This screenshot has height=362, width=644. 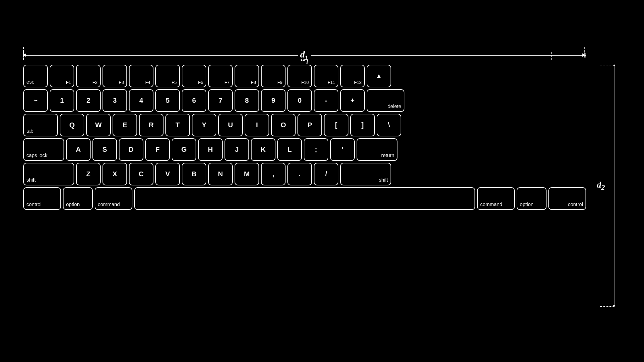 I want to click on key-capslock: caps lock, so click(x=44, y=150).